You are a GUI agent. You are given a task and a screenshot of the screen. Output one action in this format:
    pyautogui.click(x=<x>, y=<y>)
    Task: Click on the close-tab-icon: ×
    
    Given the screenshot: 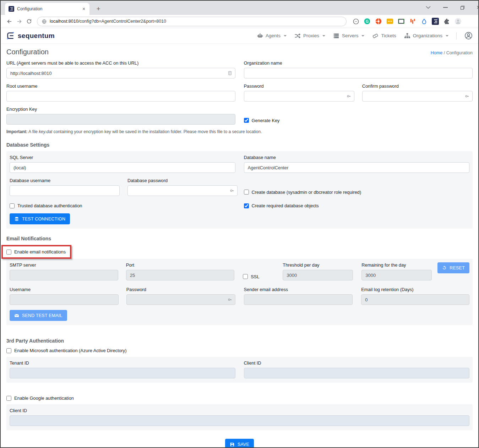 What is the action you would take?
    pyautogui.click(x=84, y=9)
    